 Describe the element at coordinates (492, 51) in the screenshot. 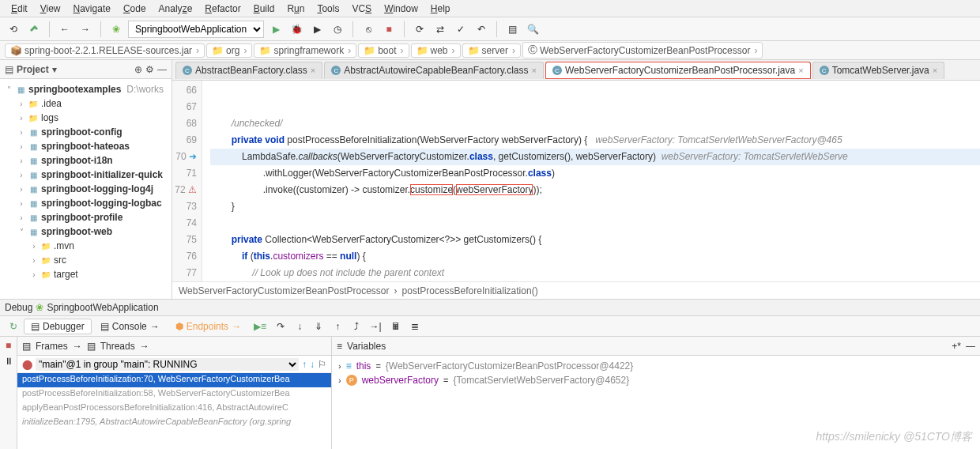

I see `breadcrumb-item: 📁server›` at that location.